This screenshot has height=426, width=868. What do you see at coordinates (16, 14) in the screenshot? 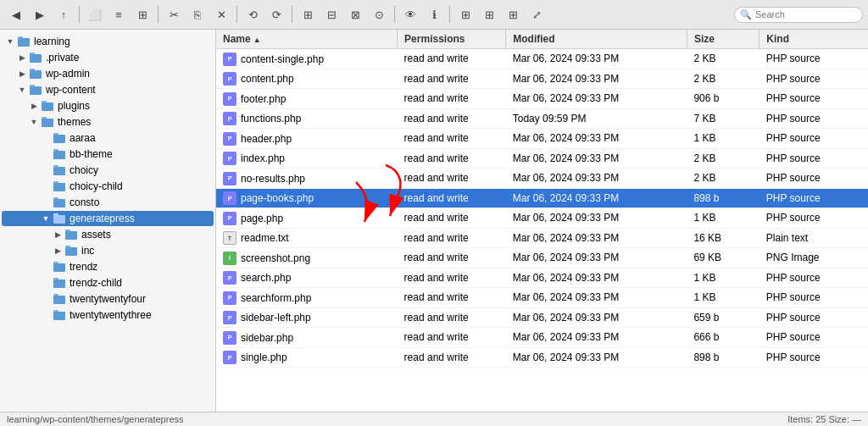
I see `back-button: ◀` at bounding box center [16, 14].